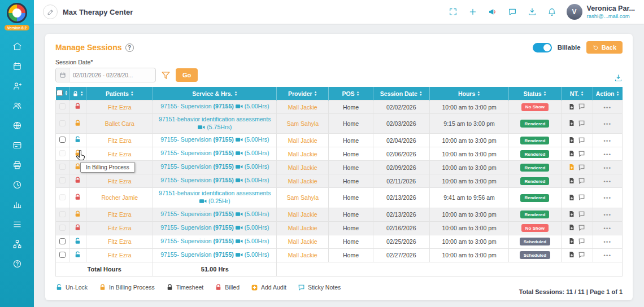 The height and width of the screenshot is (307, 644). I want to click on export-button, so click(532, 12).